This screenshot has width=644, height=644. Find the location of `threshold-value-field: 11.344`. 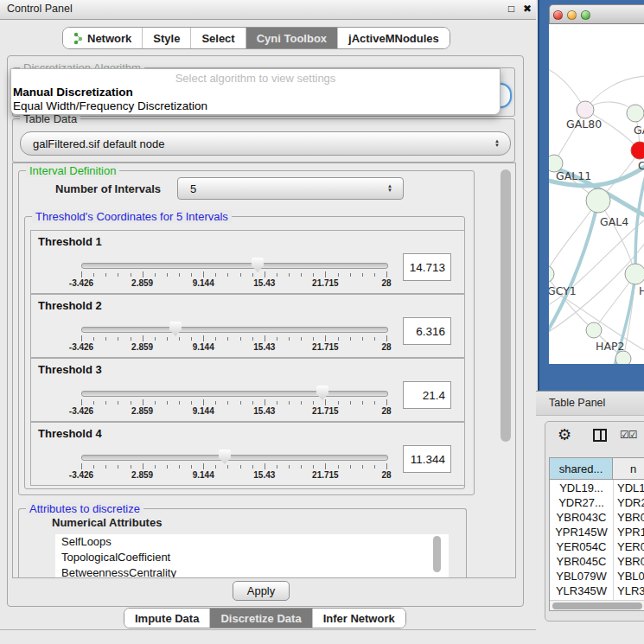

threshold-value-field: 11.344 is located at coordinates (427, 459).